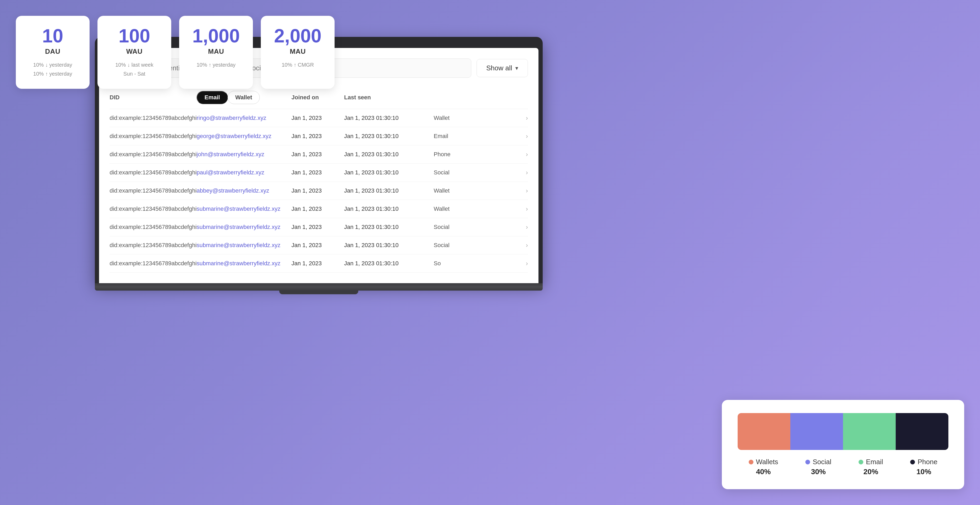 The image size is (980, 505). What do you see at coordinates (52, 53) in the screenshot?
I see `stat-card-dau: 10 DAU 10% ↓ yesterday 10% ↑ yesterday` at bounding box center [52, 53].